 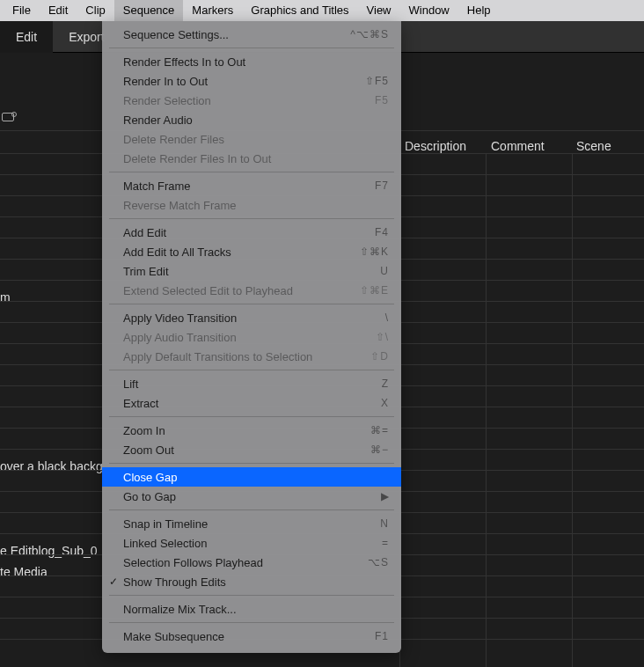 I want to click on menu-item-label: Delete Render Files In to Out, so click(x=256, y=158).